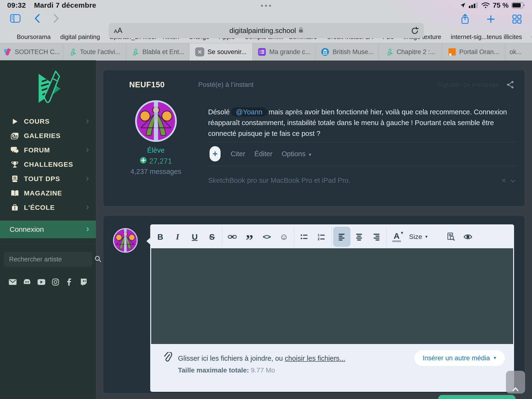 This screenshot has width=532, height=399. Describe the element at coordinates (195, 237) in the screenshot. I see `underline-button: U` at that location.